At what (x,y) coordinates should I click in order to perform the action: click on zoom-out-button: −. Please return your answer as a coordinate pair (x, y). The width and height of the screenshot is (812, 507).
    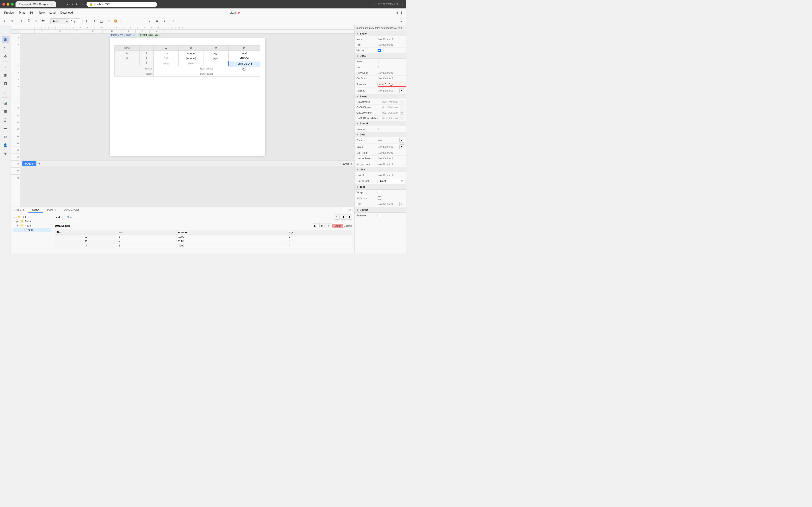
    Looking at the image, I should click on (340, 164).